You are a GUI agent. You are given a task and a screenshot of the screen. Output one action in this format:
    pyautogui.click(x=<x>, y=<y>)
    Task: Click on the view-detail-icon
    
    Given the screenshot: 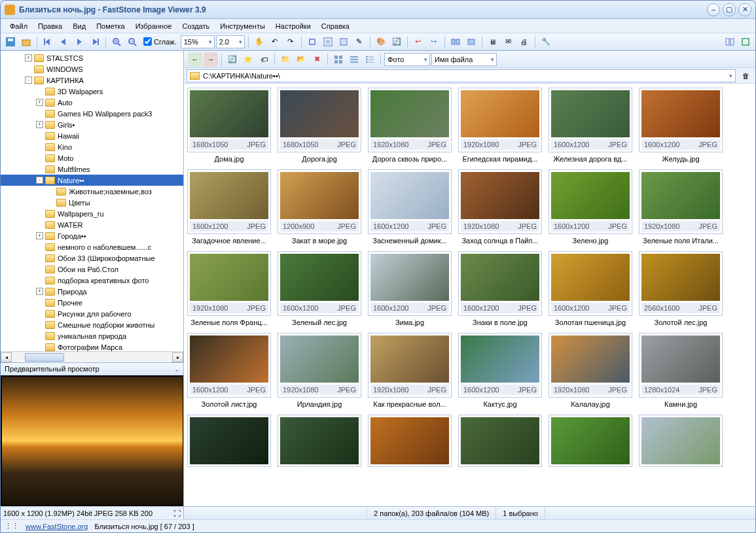 What is the action you would take?
    pyautogui.click(x=370, y=60)
    